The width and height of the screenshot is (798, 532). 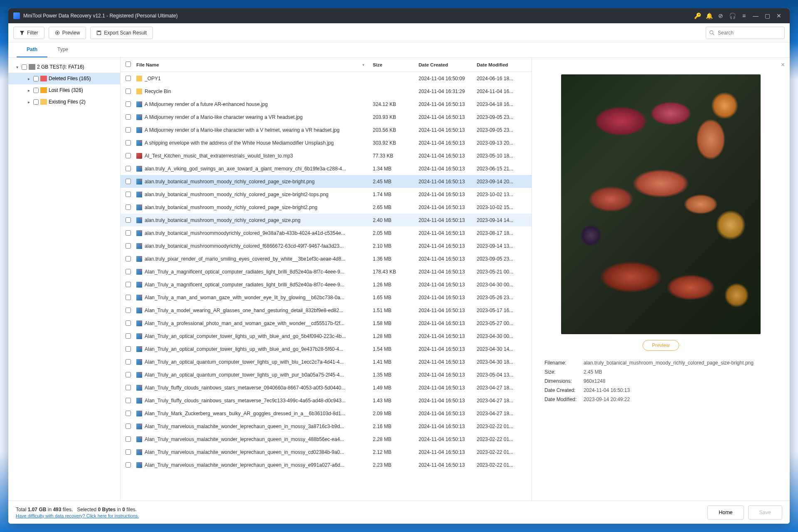 What do you see at coordinates (726, 512) in the screenshot?
I see `home-button: Home` at bounding box center [726, 512].